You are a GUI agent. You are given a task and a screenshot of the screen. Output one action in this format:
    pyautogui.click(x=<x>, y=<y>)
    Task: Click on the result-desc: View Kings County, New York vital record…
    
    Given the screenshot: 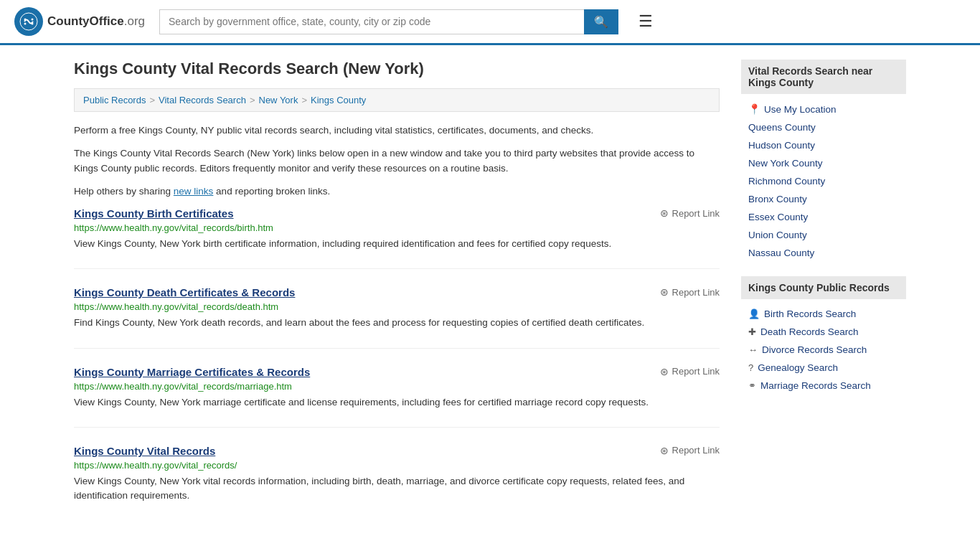 What is the action you would take?
    pyautogui.click(x=397, y=489)
    